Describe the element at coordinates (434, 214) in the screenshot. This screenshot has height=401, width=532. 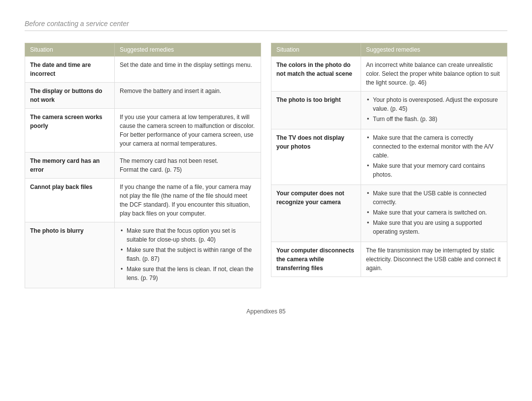
I see `remedy-cell: Make sure that the USB cable is connecte…` at that location.